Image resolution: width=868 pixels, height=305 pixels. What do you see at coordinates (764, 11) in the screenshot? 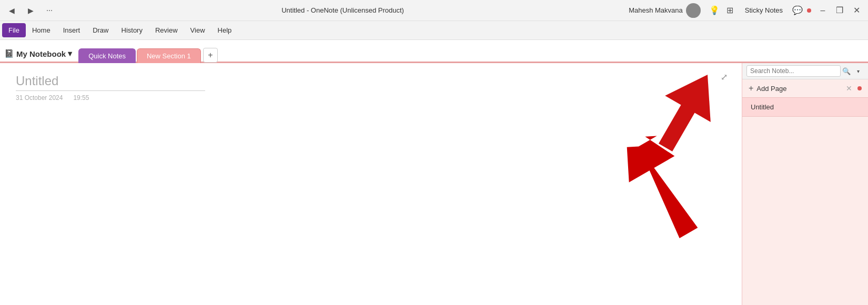
I see `sticky-notes-label: Sticky Notes` at bounding box center [764, 11].